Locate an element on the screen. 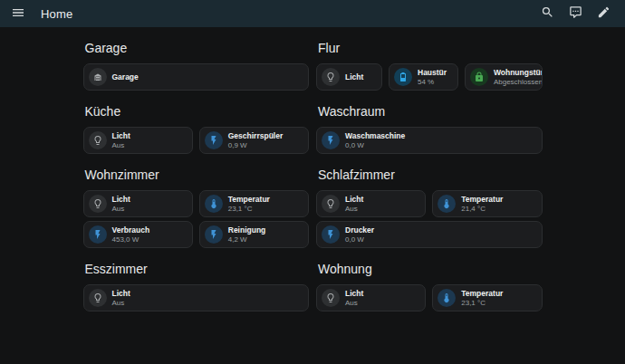  pencil-edit-icon is located at coordinates (603, 14).